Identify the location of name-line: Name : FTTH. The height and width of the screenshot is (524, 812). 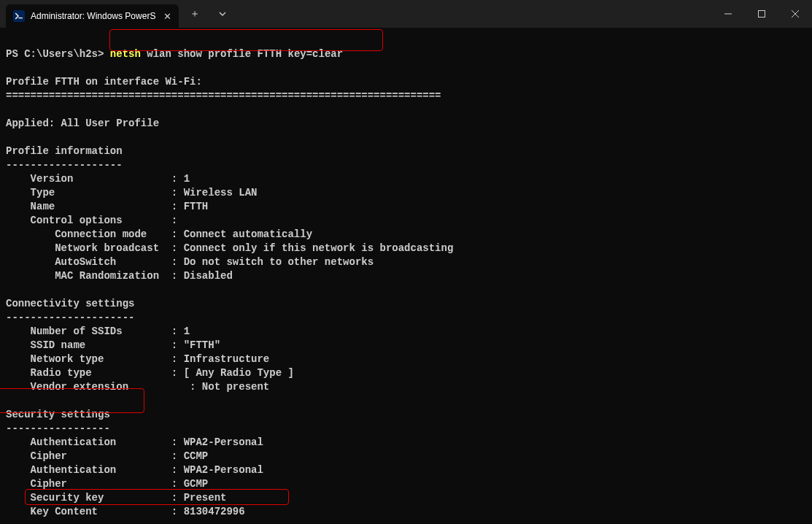
(107, 207).